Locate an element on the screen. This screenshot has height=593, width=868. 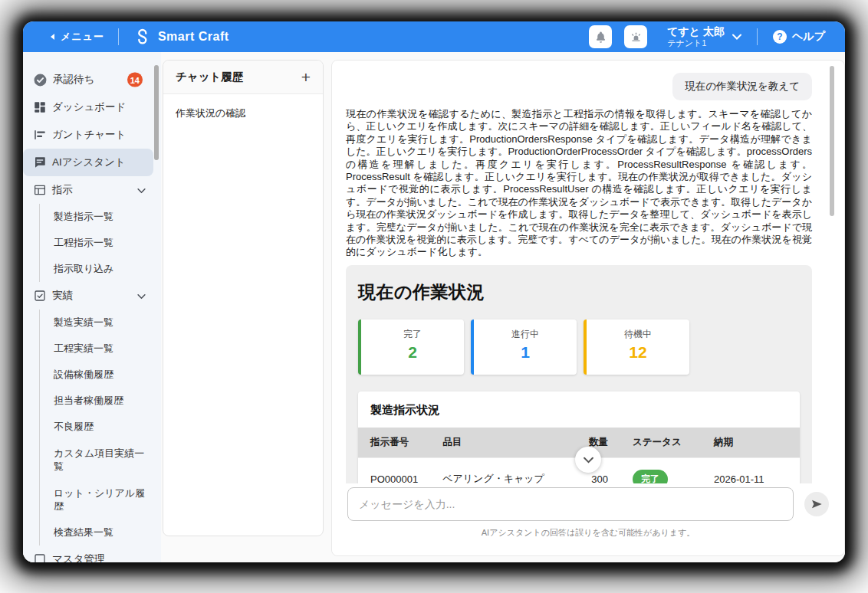
sidebar-item-dashboard: ダッシュボード is located at coordinates (92, 107).